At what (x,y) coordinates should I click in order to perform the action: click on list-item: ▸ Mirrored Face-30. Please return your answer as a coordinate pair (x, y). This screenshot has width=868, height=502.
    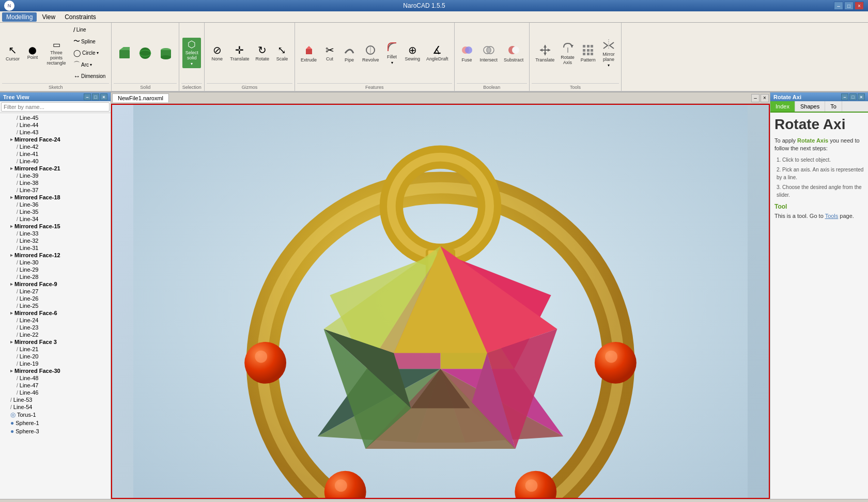
    Looking at the image, I should click on (55, 371).